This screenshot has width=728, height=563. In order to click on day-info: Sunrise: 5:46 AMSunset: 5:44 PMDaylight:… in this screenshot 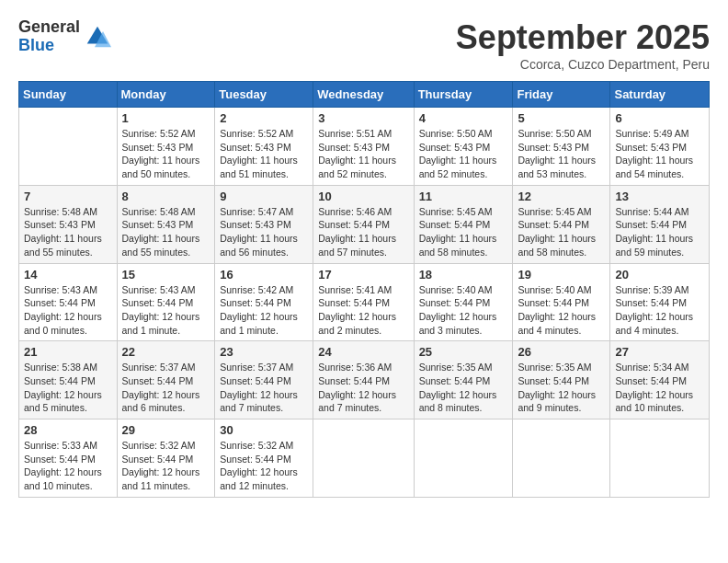, I will do `click(363, 232)`.